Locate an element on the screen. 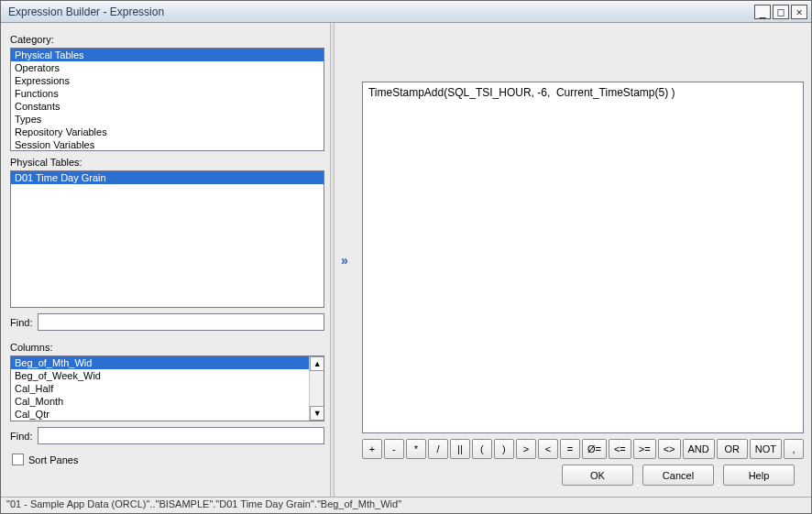 This screenshot has width=812, height=514. category-item: Expressions is located at coordinates (167, 81).